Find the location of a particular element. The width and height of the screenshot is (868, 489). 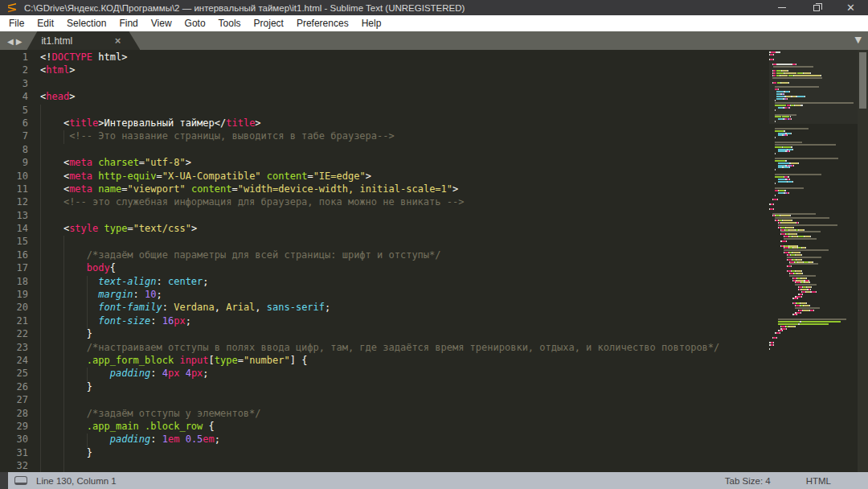

line-number: 20 is located at coordinates (16, 308).